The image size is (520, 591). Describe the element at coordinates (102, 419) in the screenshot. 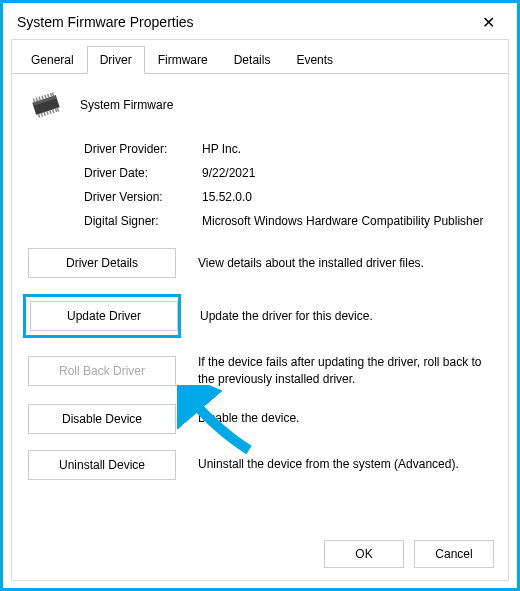

I see `disable-device-button: Disable Device` at that location.